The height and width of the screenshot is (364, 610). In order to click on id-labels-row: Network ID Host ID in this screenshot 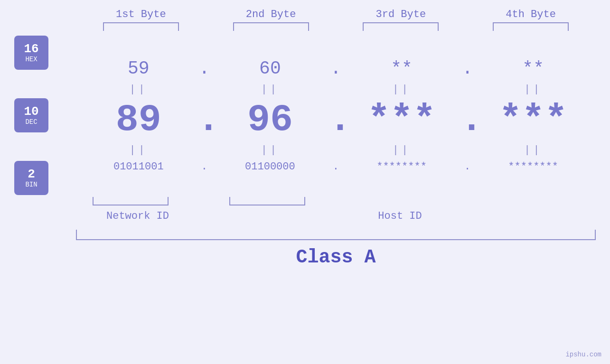, I will do `click(336, 216)`.